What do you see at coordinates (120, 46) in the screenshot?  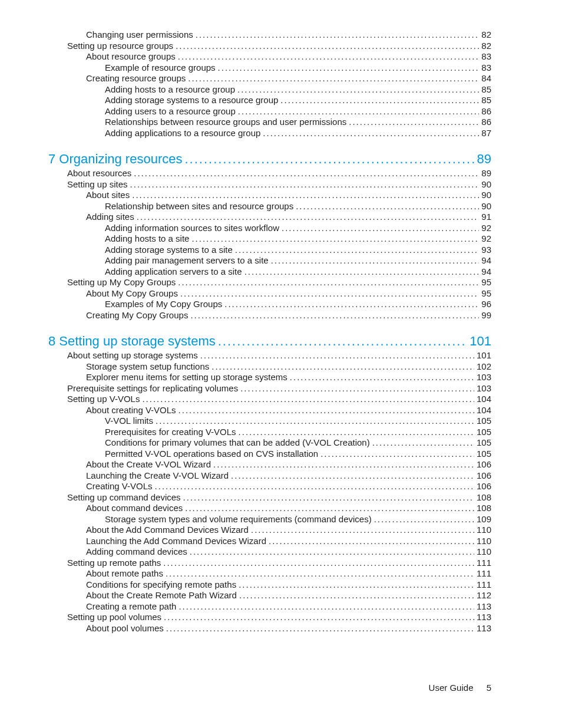 I see `toc-entry-label: Setting up resource groups` at bounding box center [120, 46].